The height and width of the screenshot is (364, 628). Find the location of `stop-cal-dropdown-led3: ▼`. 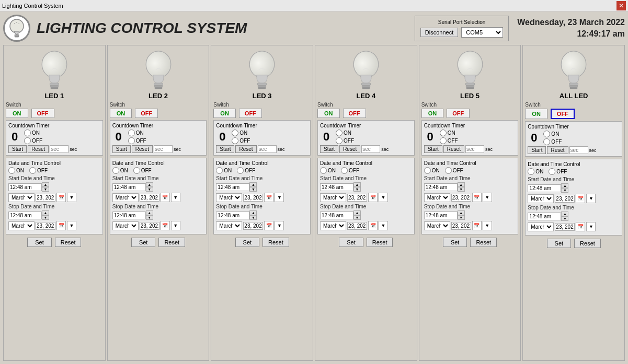

stop-cal-dropdown-led3: ▼ is located at coordinates (279, 226).